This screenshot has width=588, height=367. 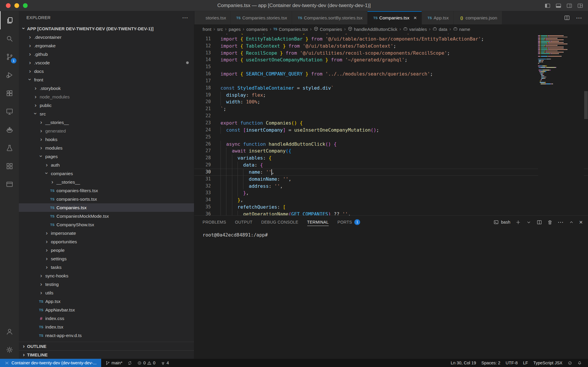 I want to click on code-line: 12import { TableContext } from '@/ui/tab…, so click(x=391, y=46).